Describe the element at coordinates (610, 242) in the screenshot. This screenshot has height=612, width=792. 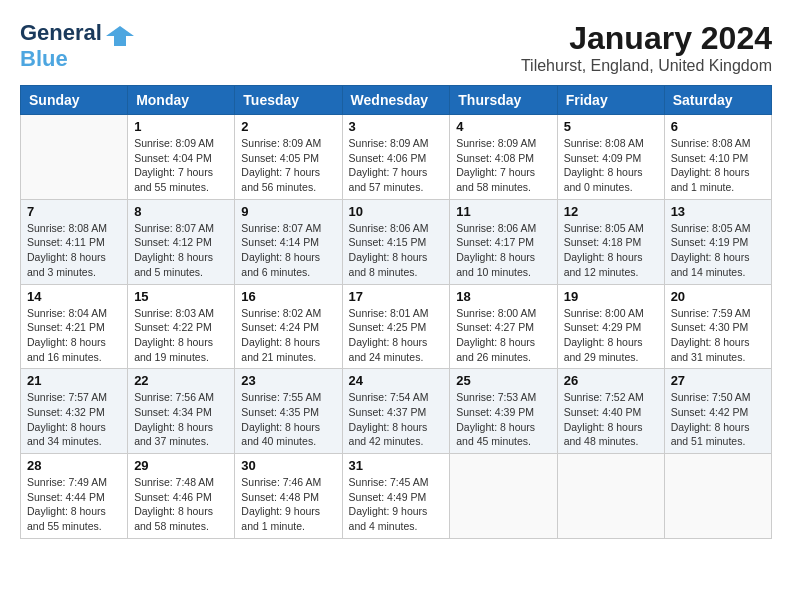
I see `day-cell: 12Sunrise: 8:05 AM Sunset: 4:18 PM Dayli…` at that location.